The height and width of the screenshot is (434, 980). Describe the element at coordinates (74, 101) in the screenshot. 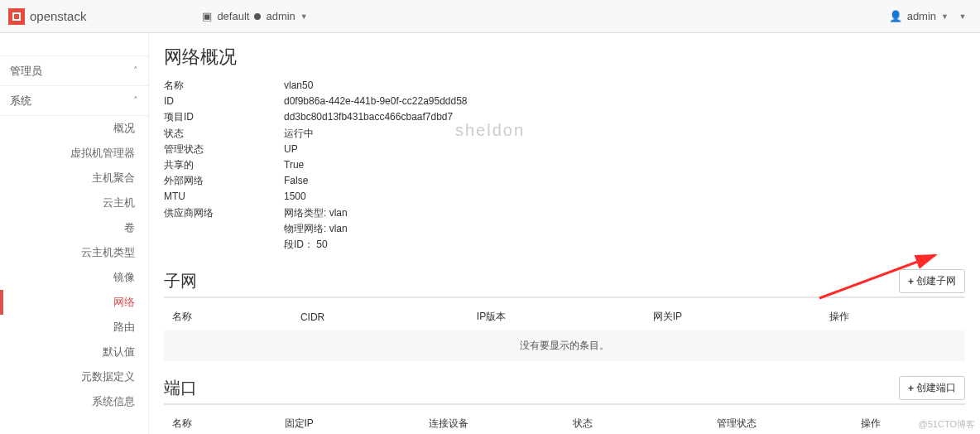

I see `sidebar-group-system: 系统 ˄` at that location.